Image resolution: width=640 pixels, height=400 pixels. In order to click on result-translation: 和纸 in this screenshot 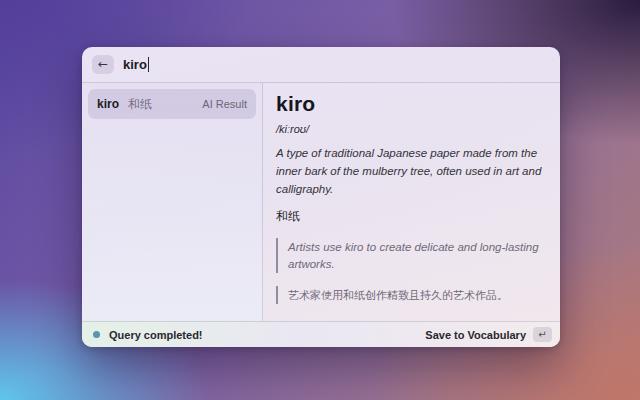, I will do `click(140, 104)`.